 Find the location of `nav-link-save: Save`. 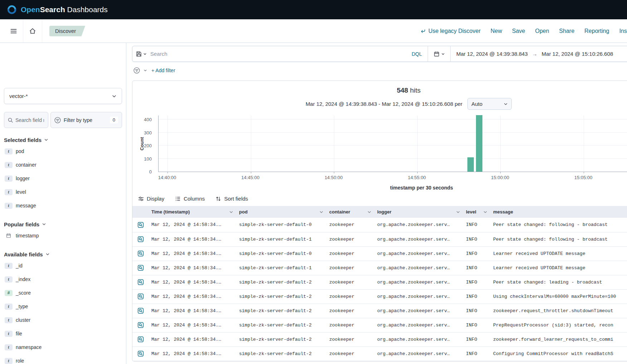

nav-link-save: Save is located at coordinates (519, 31).